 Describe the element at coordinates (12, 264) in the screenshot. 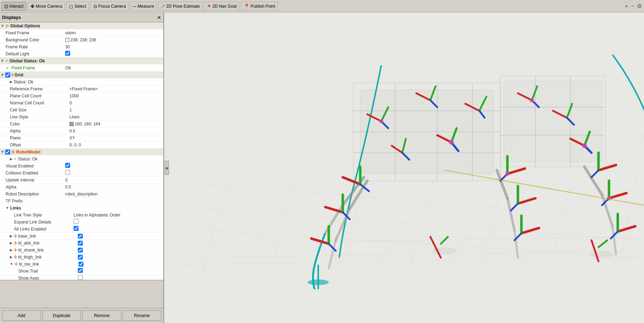

I see `bl-toe-link-arrow: ▼` at that location.